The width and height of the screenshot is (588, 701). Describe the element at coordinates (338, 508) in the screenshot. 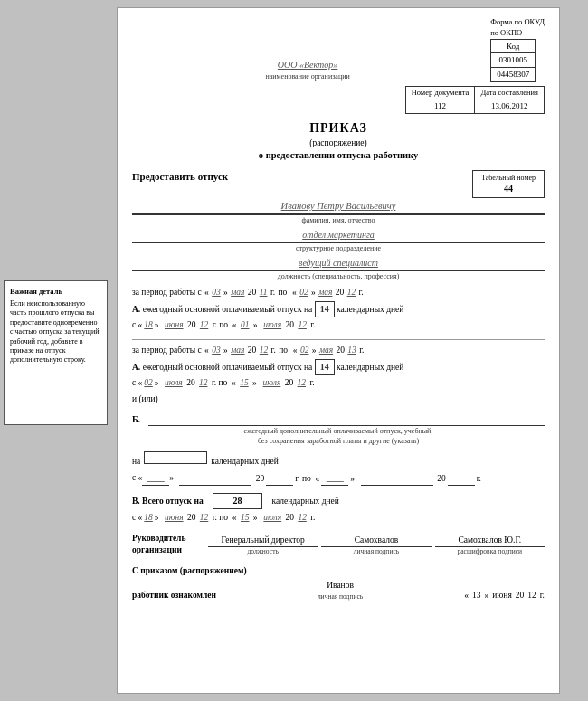

I see `section-v: В. Всего отпуск на 28 календарных дней с…` at that location.